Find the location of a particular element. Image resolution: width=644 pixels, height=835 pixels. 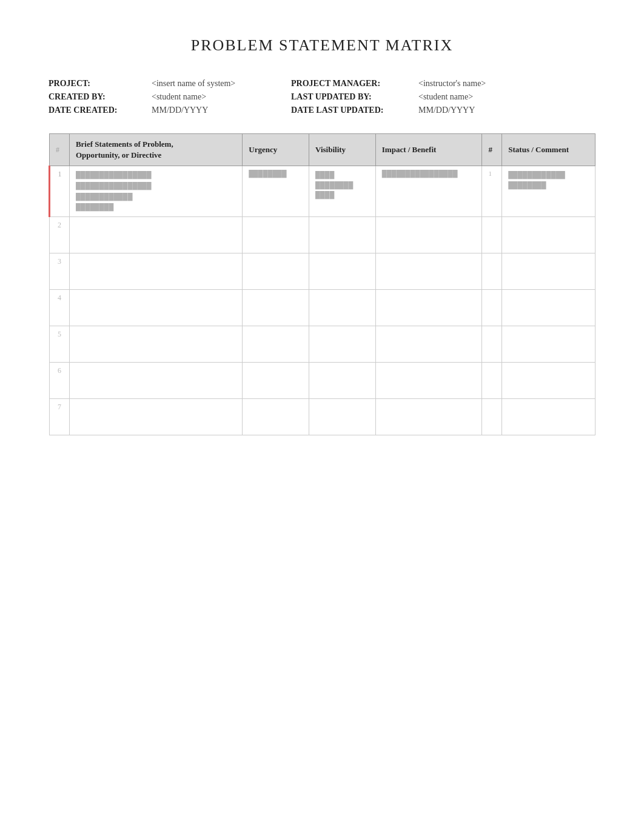

row-3-brief is located at coordinates (155, 271).